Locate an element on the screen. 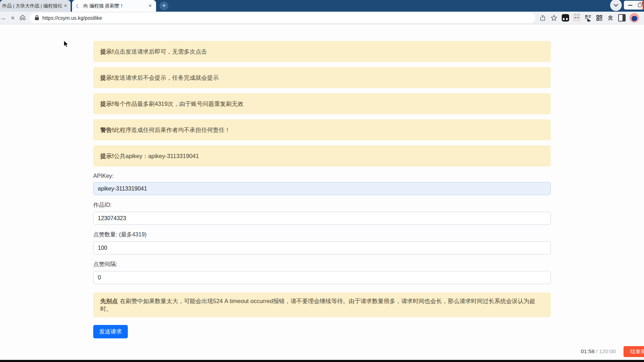 The width and height of the screenshot is (644, 362). browser-titlebar: 作品 | 方块大作战 | 编程猫社区 × 向 编程猫 搭刷赞！ × + is located at coordinates (322, 6).